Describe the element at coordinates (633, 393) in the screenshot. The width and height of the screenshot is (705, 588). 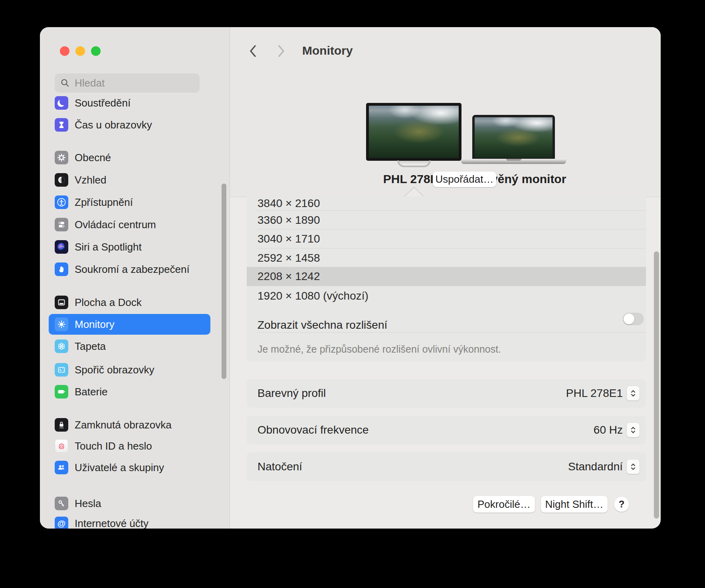
I see `color-profile-stepper` at that location.